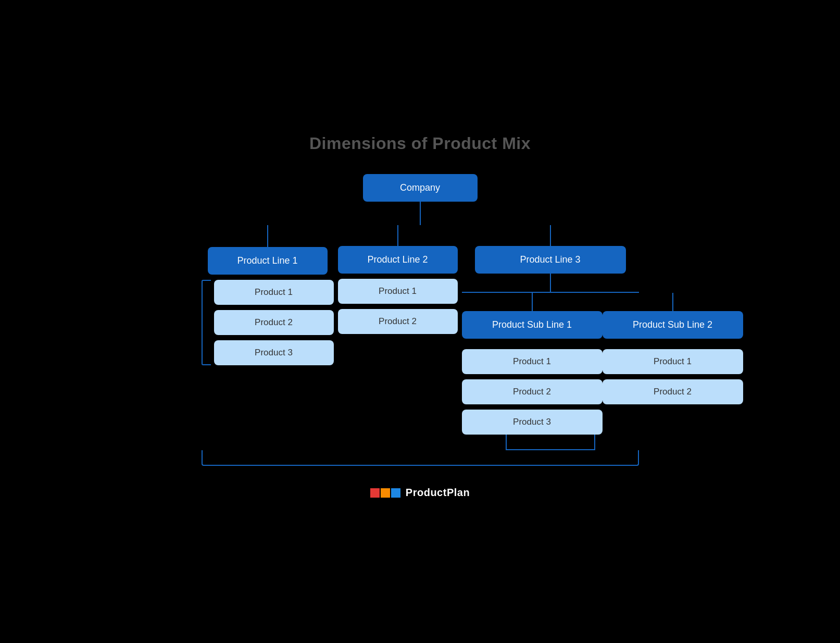 The width and height of the screenshot is (840, 643). What do you see at coordinates (673, 392) in the screenshot?
I see `sl2-product-2: Product 2` at bounding box center [673, 392].